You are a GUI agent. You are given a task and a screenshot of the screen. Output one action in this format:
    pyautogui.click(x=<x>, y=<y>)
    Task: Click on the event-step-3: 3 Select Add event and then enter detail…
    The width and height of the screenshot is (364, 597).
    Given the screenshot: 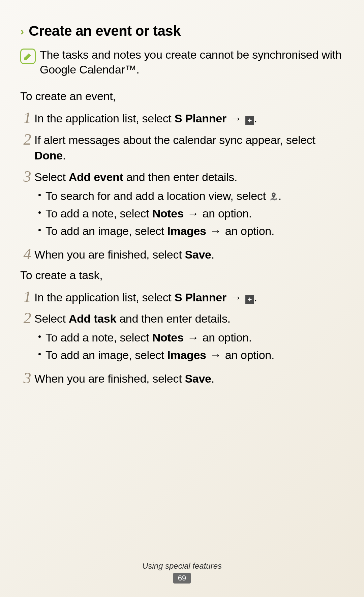 What is the action you would take?
    pyautogui.click(x=182, y=205)
    